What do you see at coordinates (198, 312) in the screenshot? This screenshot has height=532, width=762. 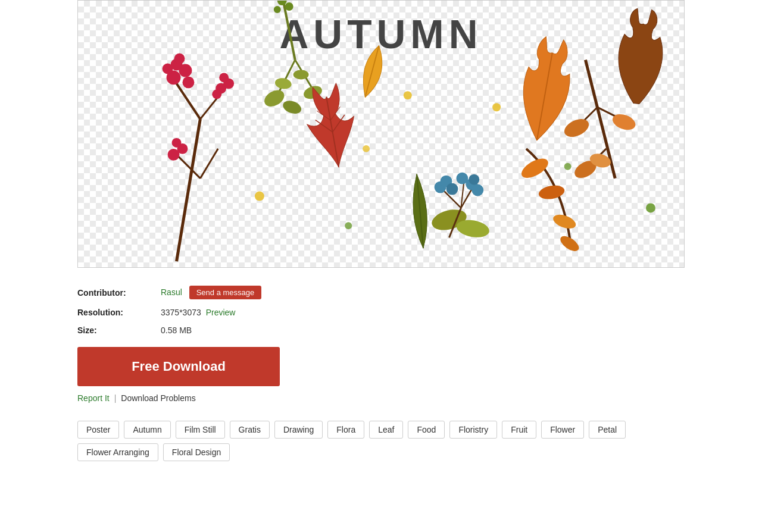 I see `resolution-value: 3375*3073 Preview` at bounding box center [198, 312].